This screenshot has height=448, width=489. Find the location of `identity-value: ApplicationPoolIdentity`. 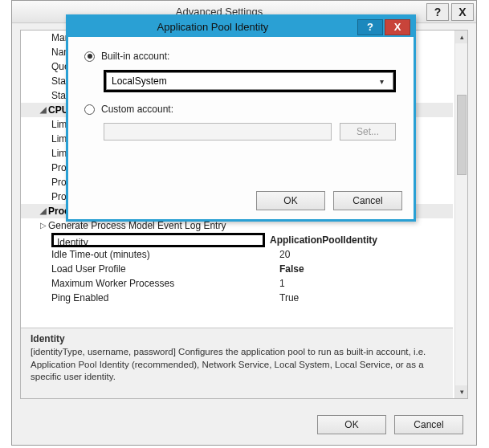

identity-value: ApplicationPoolIdentity is located at coordinates (359, 240).